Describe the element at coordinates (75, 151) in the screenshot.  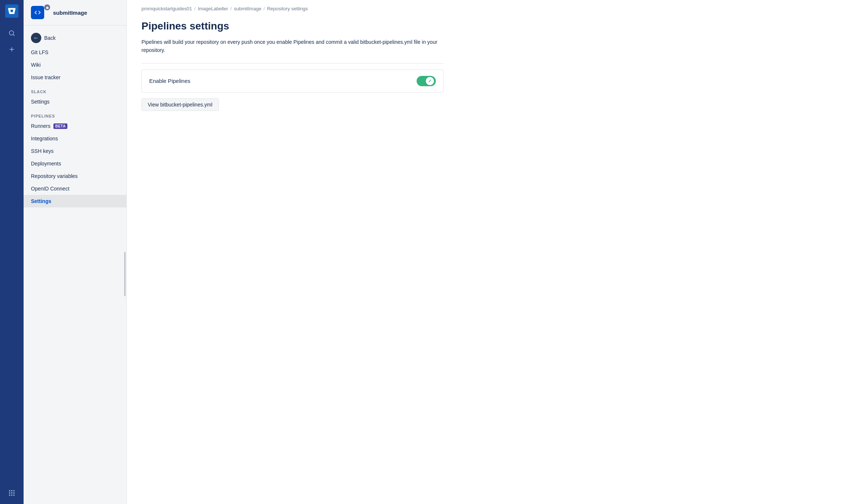
I see `sidebar-item-ssh-keys: SSH keys` at that location.